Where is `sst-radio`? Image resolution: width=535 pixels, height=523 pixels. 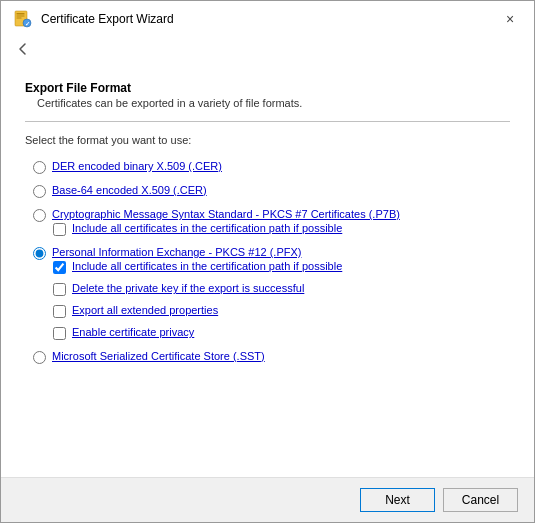 sst-radio is located at coordinates (40, 358).